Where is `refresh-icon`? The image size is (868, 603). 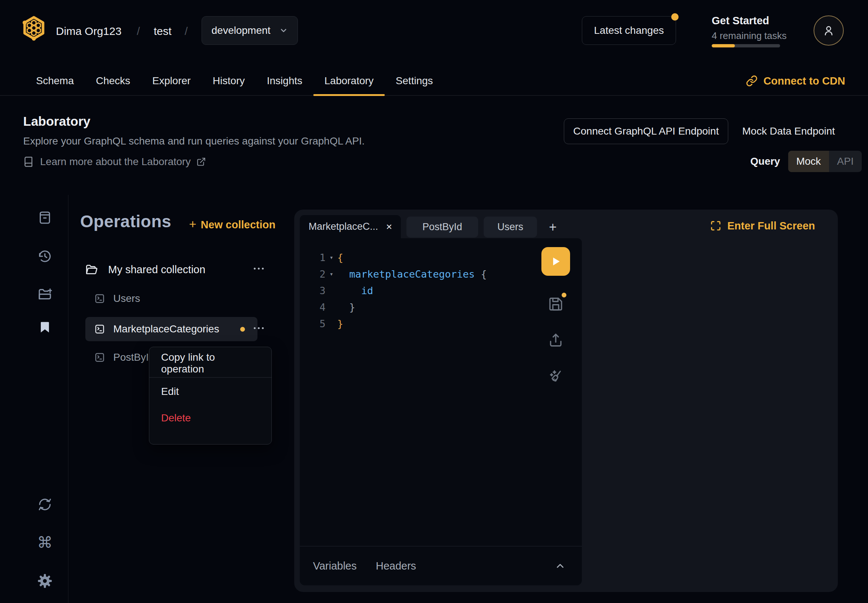
refresh-icon is located at coordinates (45, 505).